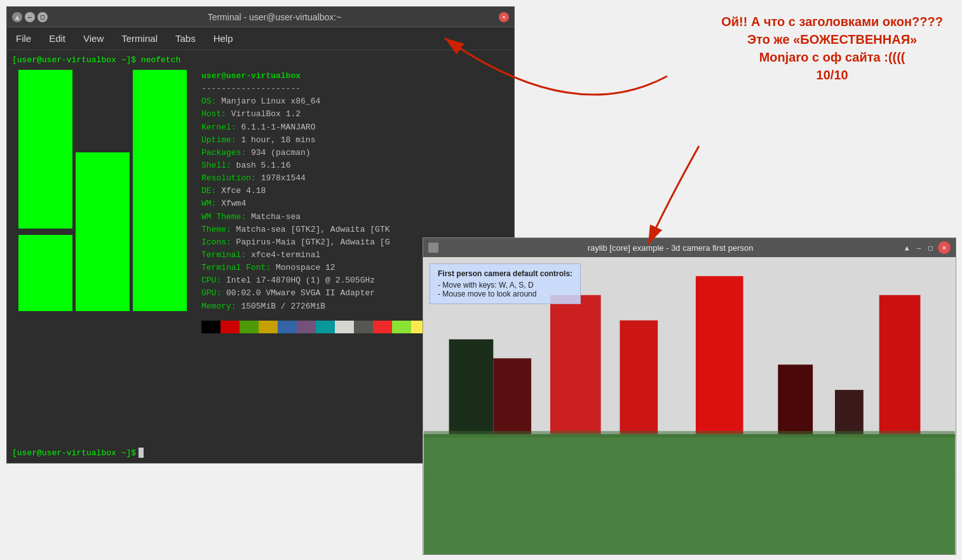 This screenshot has height=560, width=962. What do you see at coordinates (505, 284) in the screenshot?
I see `controls-overlay: First person camera default controls: - …` at bounding box center [505, 284].